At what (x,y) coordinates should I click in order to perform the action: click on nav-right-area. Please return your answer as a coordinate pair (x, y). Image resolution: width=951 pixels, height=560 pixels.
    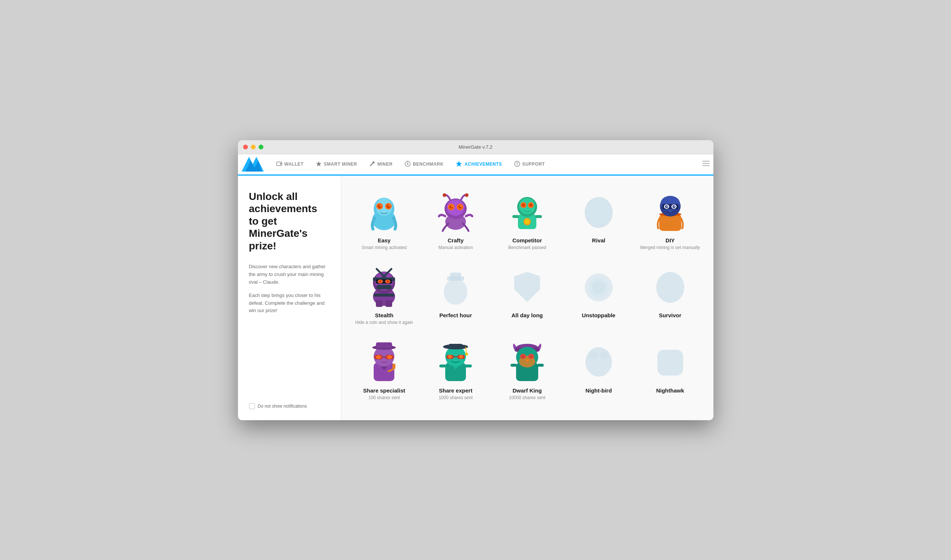
    Looking at the image, I should click on (706, 164).